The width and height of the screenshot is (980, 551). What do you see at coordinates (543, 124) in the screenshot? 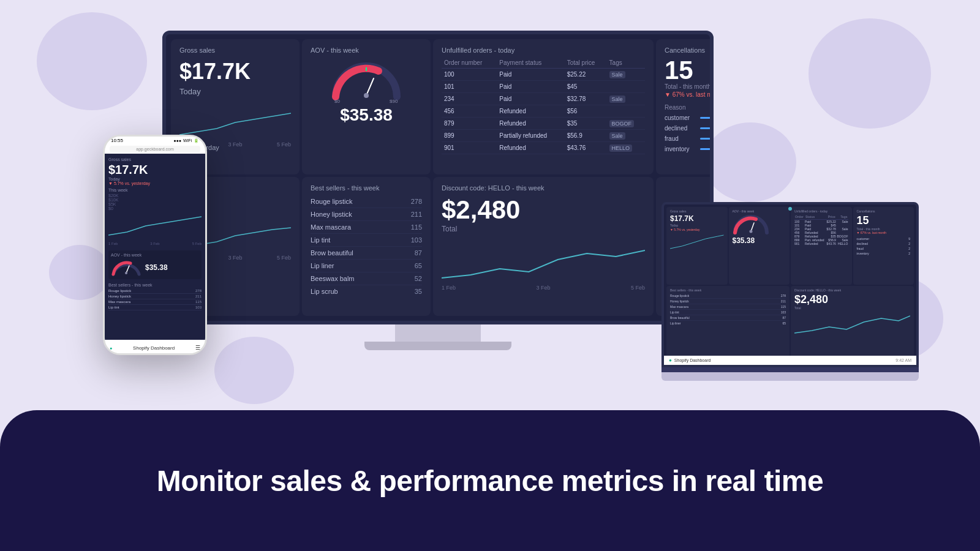
I see `table-row: 879 Refunded $35 BOGOF` at bounding box center [543, 124].